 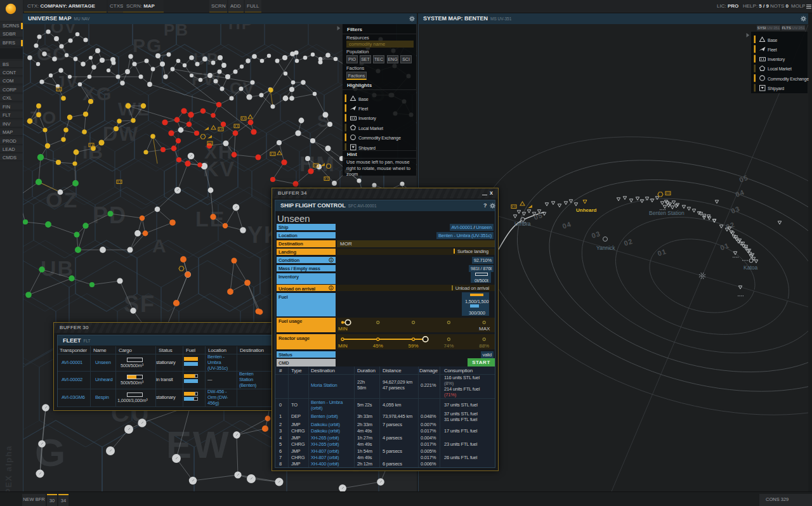 What do you see at coordinates (140, 304) in the screenshot?
I see `svg-text: SF` at bounding box center [140, 304].